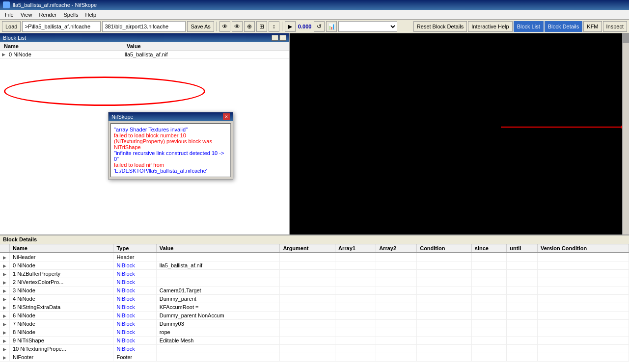  Describe the element at coordinates (151, 130) in the screenshot. I see `msg-0: "array Shader Textures invalid"` at that location.